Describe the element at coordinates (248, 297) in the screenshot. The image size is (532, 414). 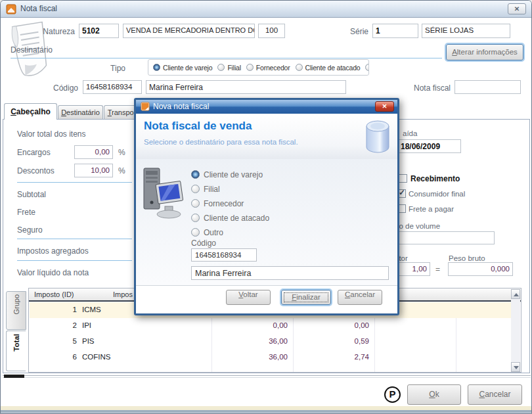
I see `voltar-button: Voltar` at that location.